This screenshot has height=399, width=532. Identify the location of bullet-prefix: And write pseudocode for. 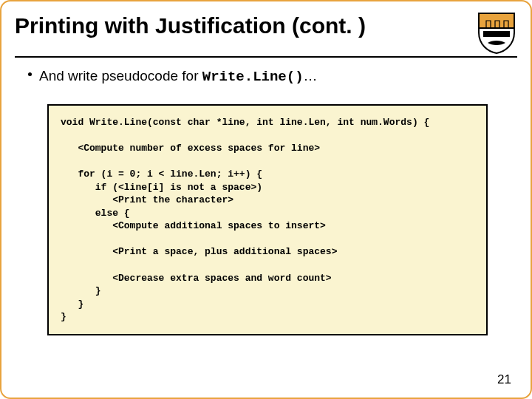
(121, 75).